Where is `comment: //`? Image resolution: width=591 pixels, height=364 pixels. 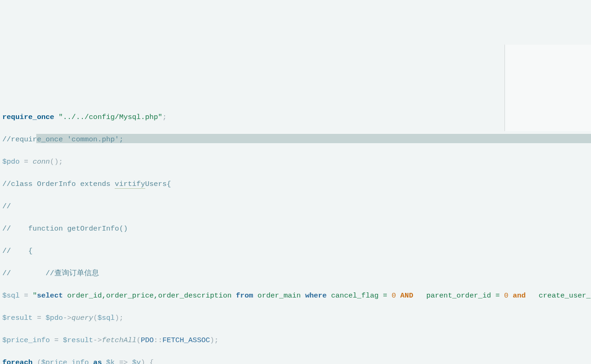
comment: // is located at coordinates (7, 206).